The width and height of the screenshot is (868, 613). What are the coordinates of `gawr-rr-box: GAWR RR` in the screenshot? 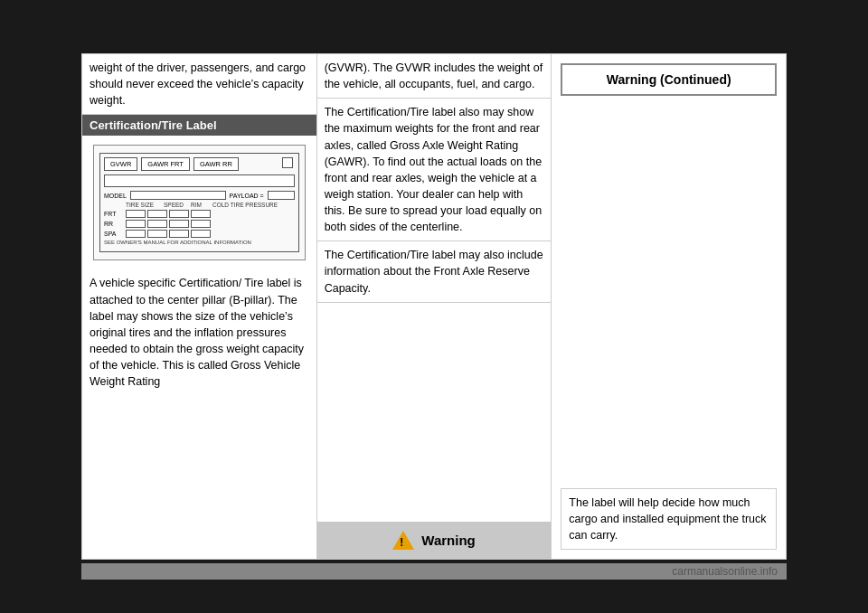 It's located at (216, 165).